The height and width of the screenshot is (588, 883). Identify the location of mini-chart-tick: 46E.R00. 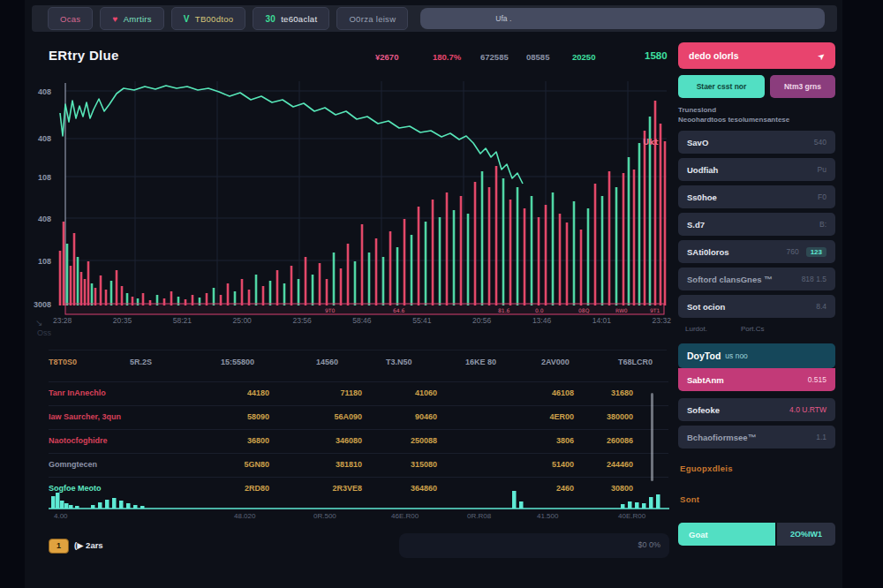
(404, 516).